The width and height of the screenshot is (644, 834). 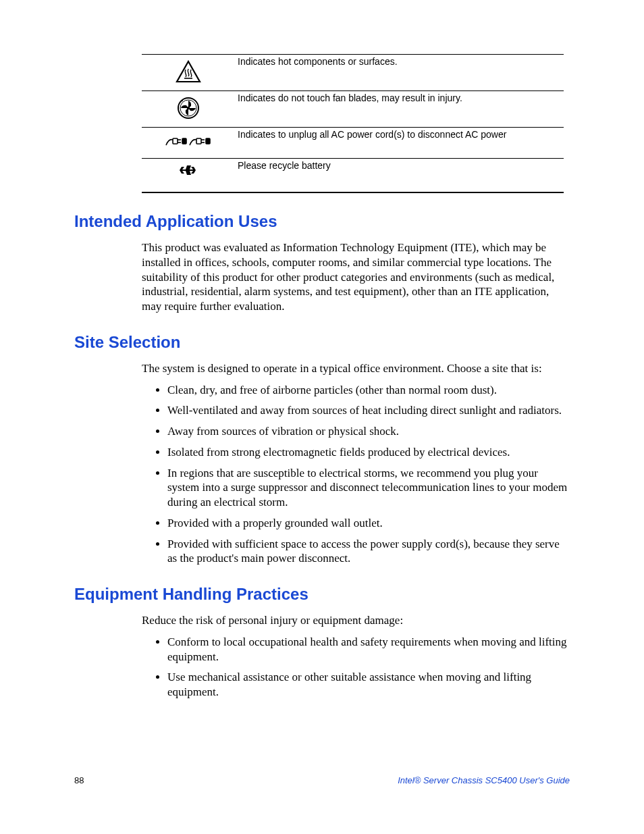 What do you see at coordinates (356, 475) in the screenshot?
I see `bullet-list: Clean, dry, and free of airborne particl…` at bounding box center [356, 475].